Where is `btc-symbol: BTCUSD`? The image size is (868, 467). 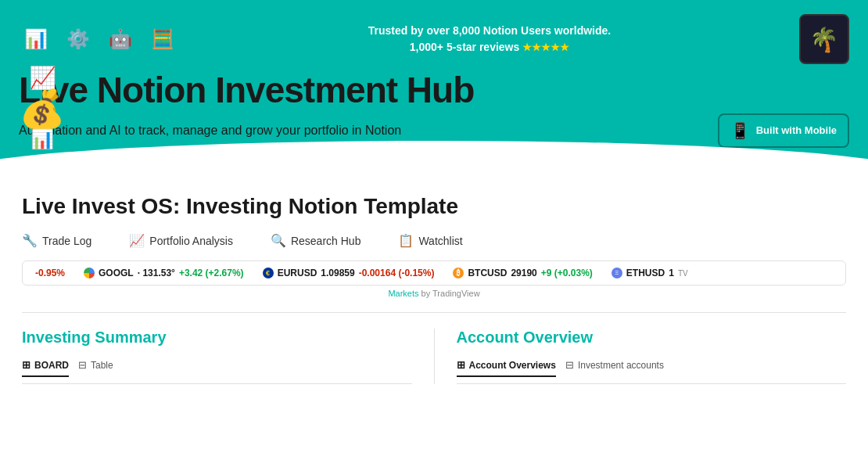 btc-symbol: BTCUSD is located at coordinates (487, 273).